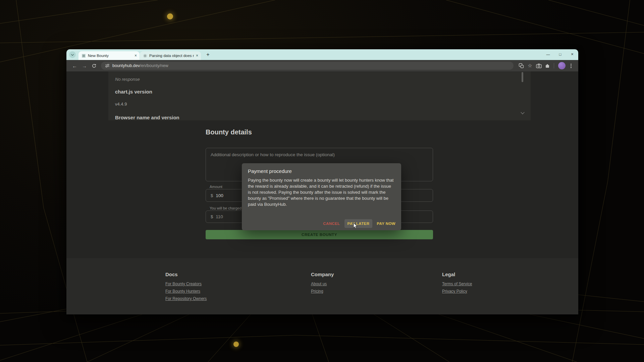 Image resolution: width=644 pixels, height=362 pixels. What do you see at coordinates (94, 66) in the screenshot?
I see `reload-button` at bounding box center [94, 66].